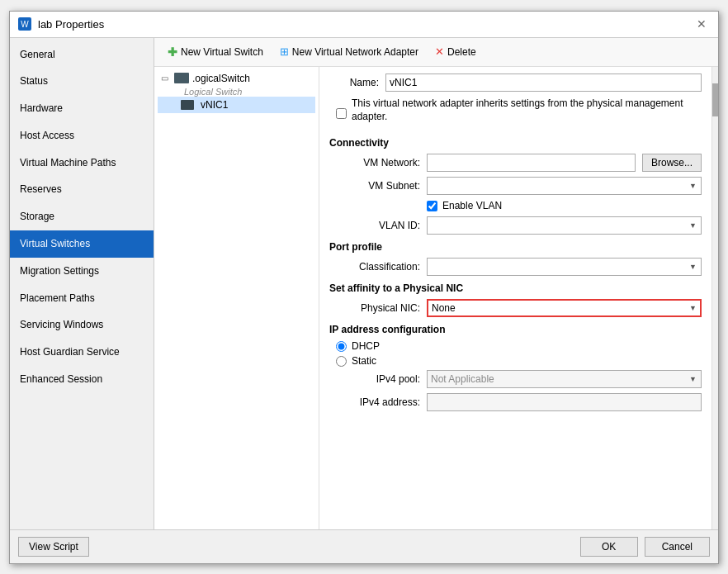  What do you see at coordinates (82, 271) in the screenshot?
I see `sidebar-item-migration-settings: Migration Settings` at bounding box center [82, 271].